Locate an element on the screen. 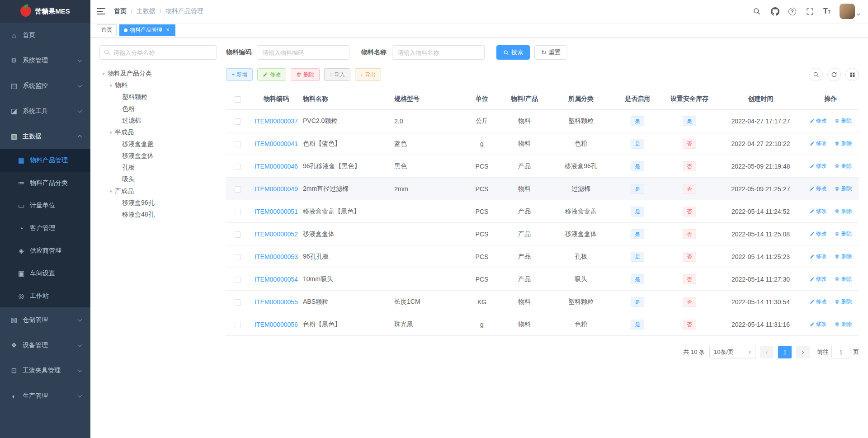 The width and height of the screenshot is (868, 438). search-button: 搜索 is located at coordinates (513, 52).